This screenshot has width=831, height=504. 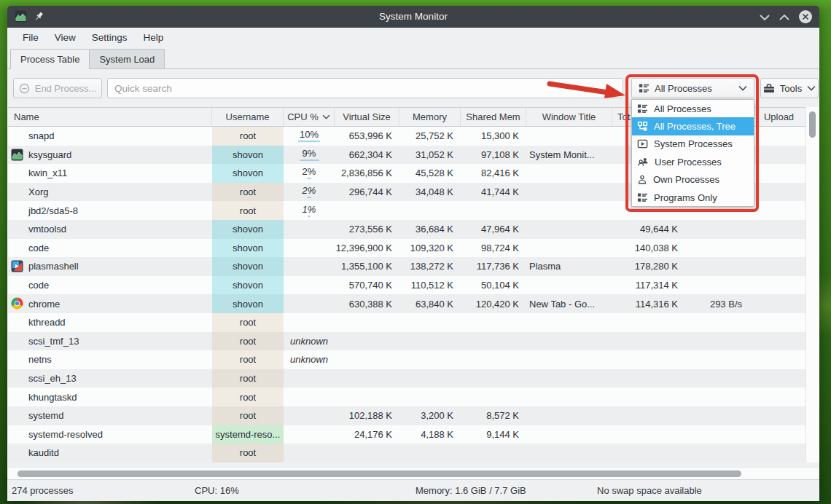 What do you see at coordinates (692, 180) in the screenshot?
I see `filter-menu-item-own-processes: Own Processes` at bounding box center [692, 180].